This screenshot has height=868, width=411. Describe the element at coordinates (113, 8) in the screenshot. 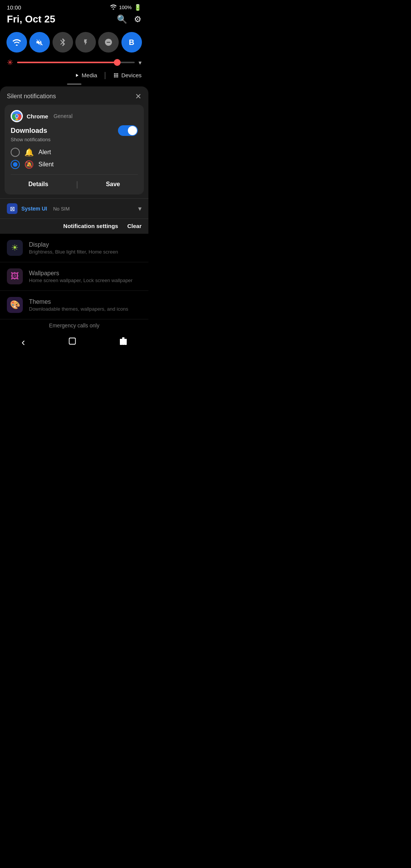

I see `wifi-icon` at that location.